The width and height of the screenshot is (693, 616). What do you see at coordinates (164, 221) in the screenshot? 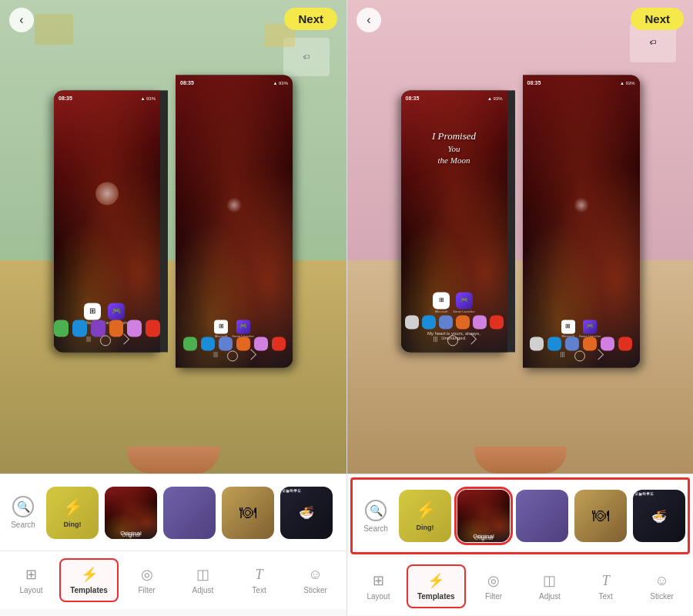
I see `fold-hinge-left` at bounding box center [164, 221].